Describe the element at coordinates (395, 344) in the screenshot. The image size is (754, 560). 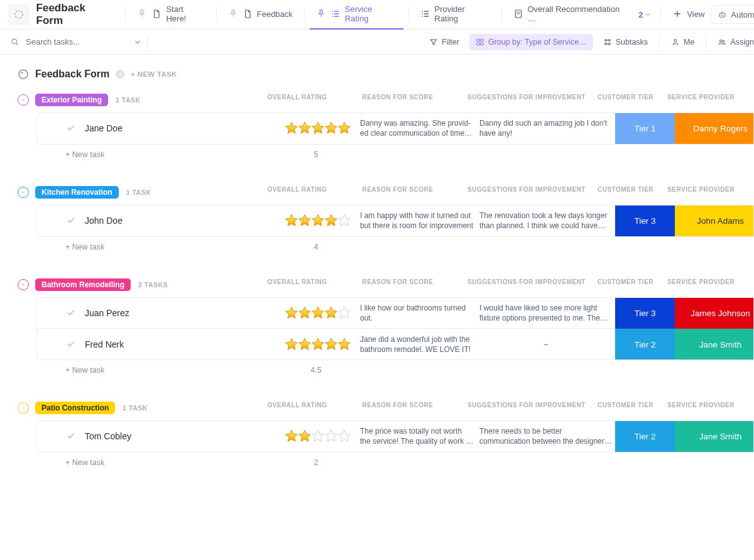
I see `task-row: Fred Nerk Jane did a wonderful job with …` at that location.